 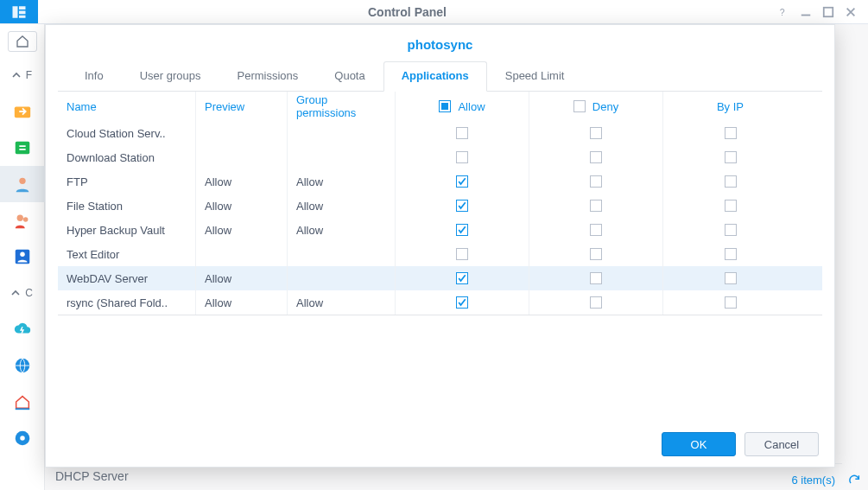 I want to click on tab-user-groups: User groups, so click(x=171, y=76).